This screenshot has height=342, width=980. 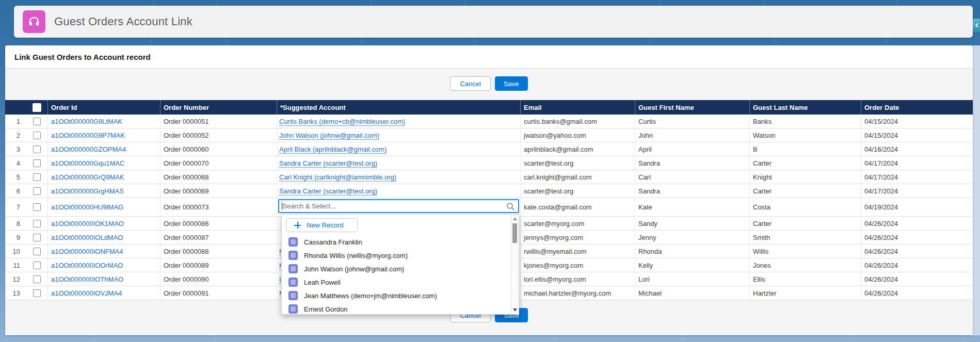 I want to click on account-search-input, so click(x=398, y=206).